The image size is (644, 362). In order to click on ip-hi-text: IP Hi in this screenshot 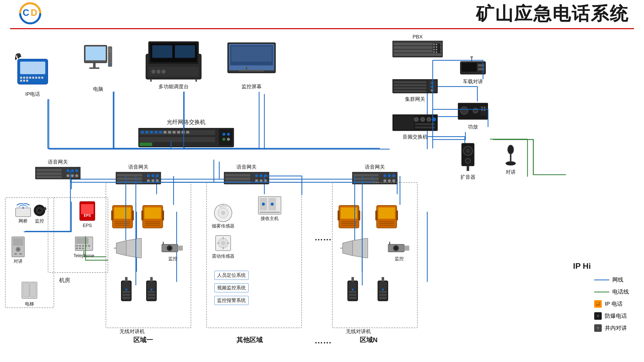, I will do `click(582, 266)`.